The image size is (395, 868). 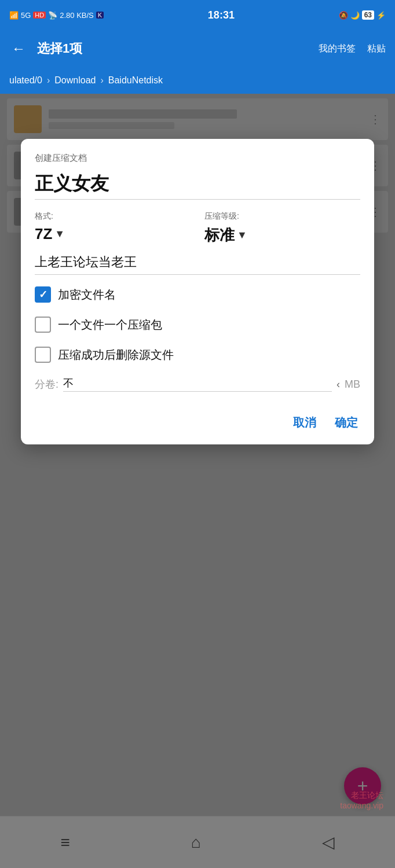 What do you see at coordinates (198, 80) in the screenshot?
I see `breadcrumb-bar: ulated/0 › Download › BaiduNetdisk` at bounding box center [198, 80].